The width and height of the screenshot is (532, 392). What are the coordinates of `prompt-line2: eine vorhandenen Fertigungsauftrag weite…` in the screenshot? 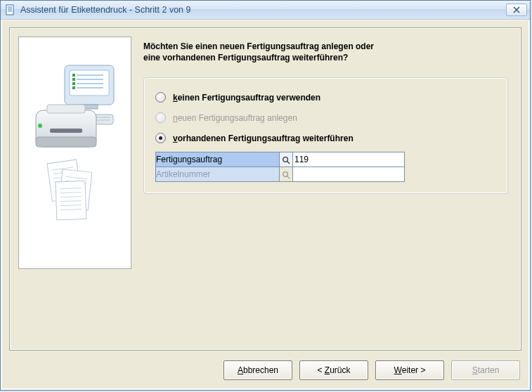 It's located at (246, 58).